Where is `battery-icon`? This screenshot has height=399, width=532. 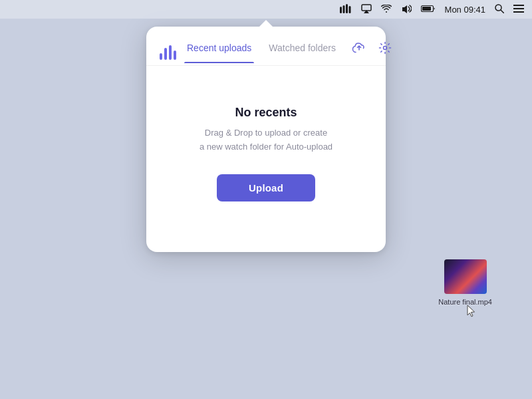
battery-icon is located at coordinates (428, 9).